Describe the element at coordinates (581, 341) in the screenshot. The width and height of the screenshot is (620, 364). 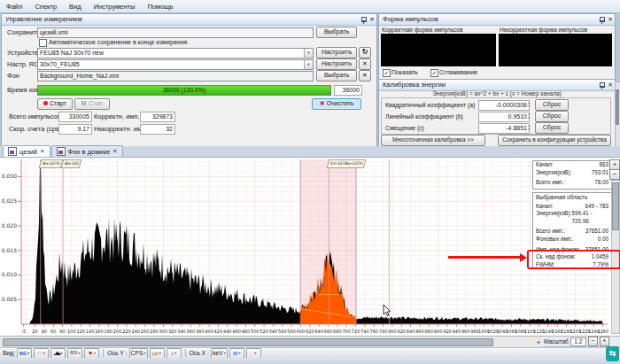
I see `scale-bar: Масштаб 1.2 − +` at that location.